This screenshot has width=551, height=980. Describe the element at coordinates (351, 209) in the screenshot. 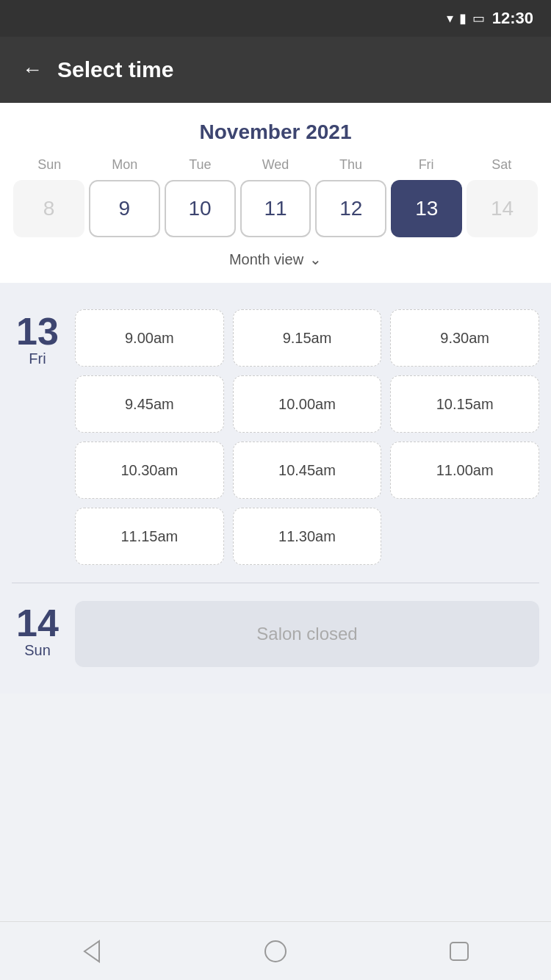

I see `day-cell-12: 12` at that location.